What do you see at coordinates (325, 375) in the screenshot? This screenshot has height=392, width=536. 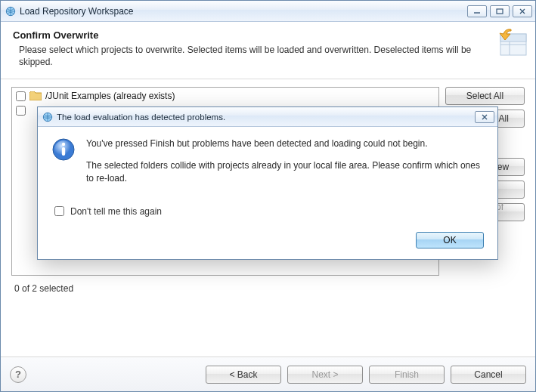 I see `next-button: Next >` at bounding box center [325, 375].